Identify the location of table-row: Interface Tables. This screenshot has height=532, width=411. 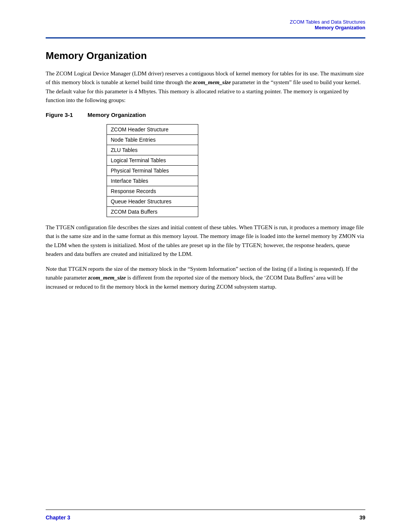
(153, 181).